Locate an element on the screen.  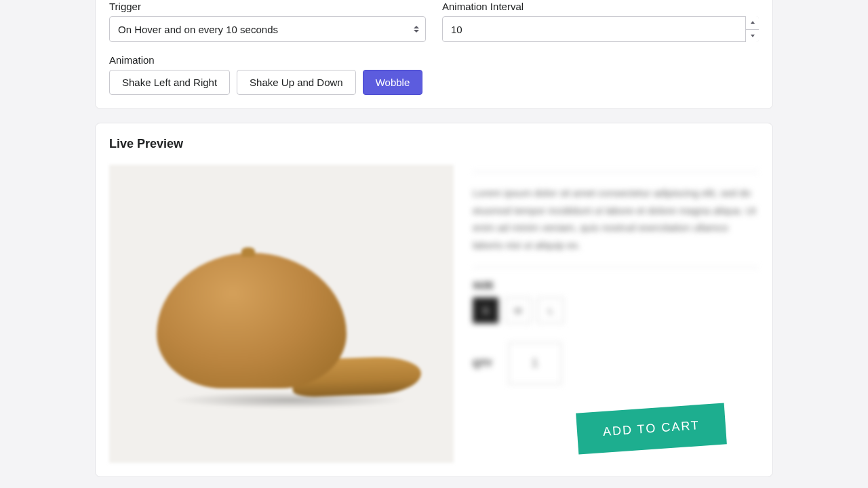
interval-increment is located at coordinates (753, 23).